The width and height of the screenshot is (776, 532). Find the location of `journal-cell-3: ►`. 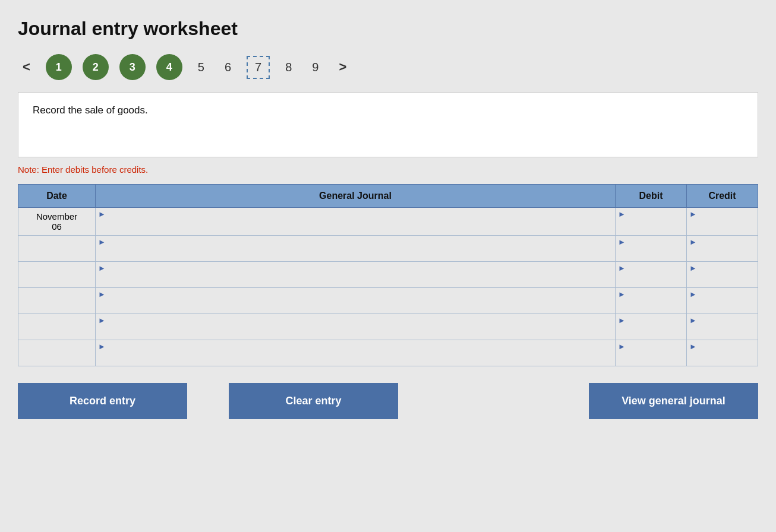

journal-cell-3: ► is located at coordinates (355, 301).